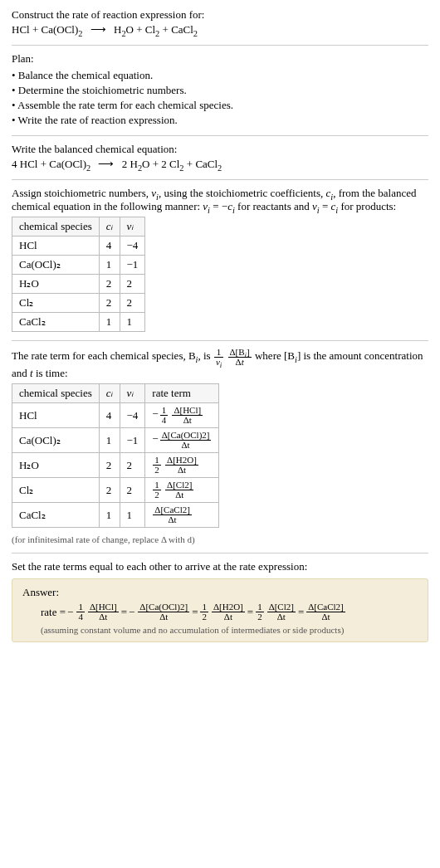 Image resolution: width=440 pixels, height=868 pixels. Describe the element at coordinates (133, 441) in the screenshot. I see `table-cell: −1` at that location.